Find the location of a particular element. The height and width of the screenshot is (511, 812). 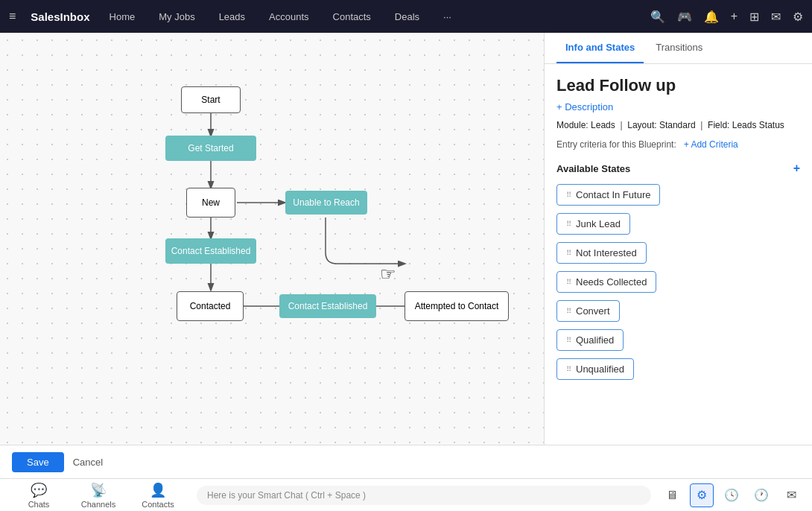

nav-accounts: Accounts is located at coordinates (289, 16).